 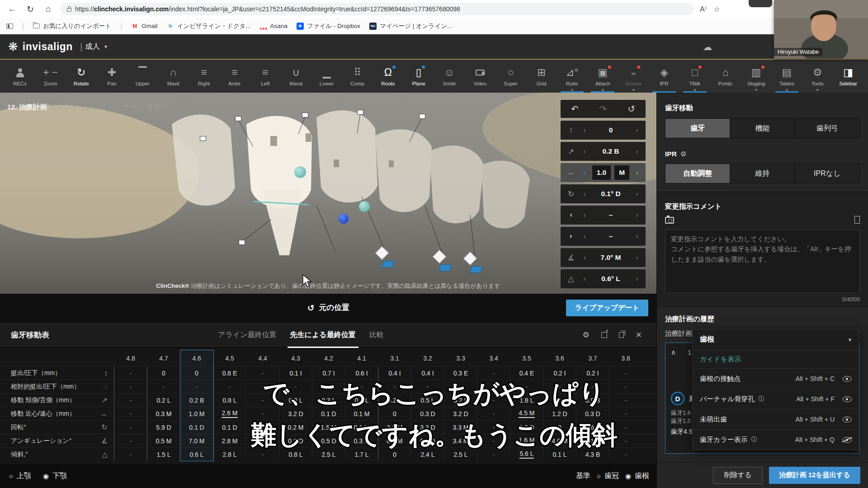 What do you see at coordinates (428, 427) in the screenshot?
I see `tm-cell: 3.2 D` at bounding box center [428, 427].